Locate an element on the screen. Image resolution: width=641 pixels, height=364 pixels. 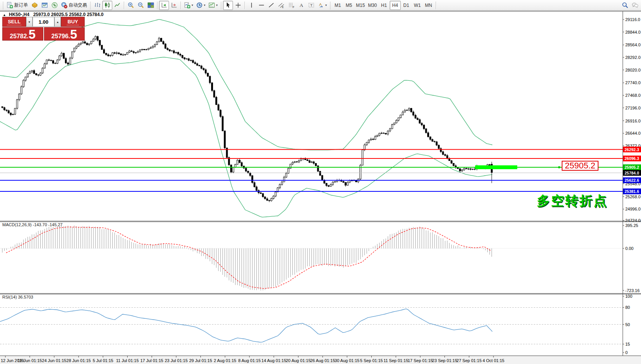
bar-chart-button is located at coordinates (97, 5).